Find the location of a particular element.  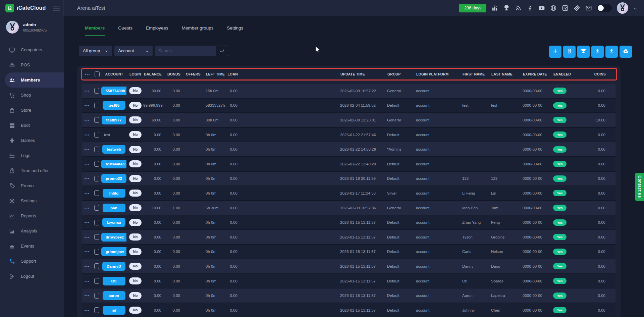

i2-brand-icon is located at coordinates (565, 8).